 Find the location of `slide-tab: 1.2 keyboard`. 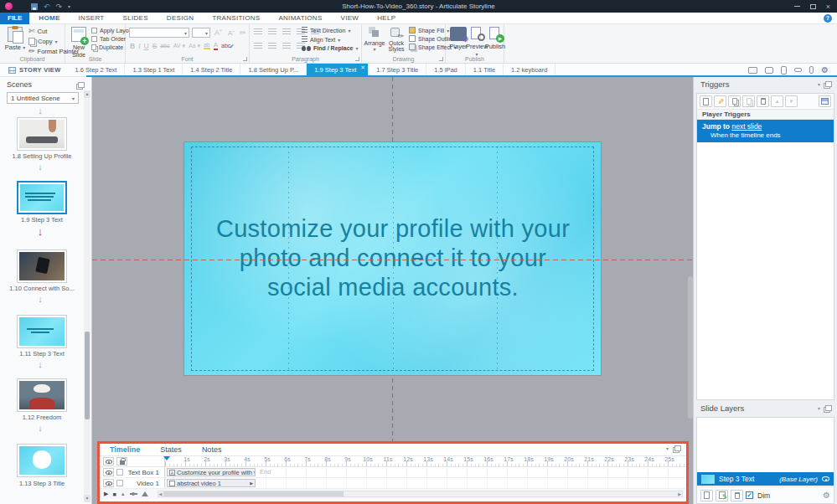

slide-tab: 1.2 keyboard is located at coordinates (530, 70).